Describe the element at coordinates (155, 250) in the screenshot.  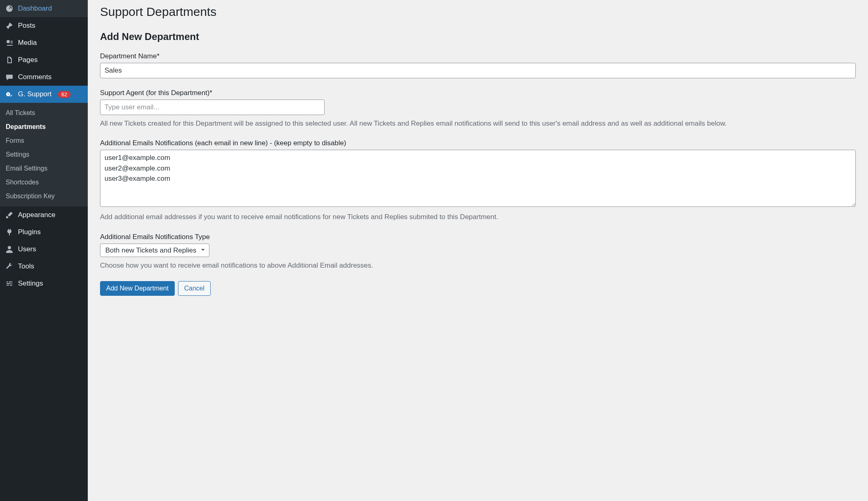
I see `notification-type-select: Both new Tickets and Replies` at that location.